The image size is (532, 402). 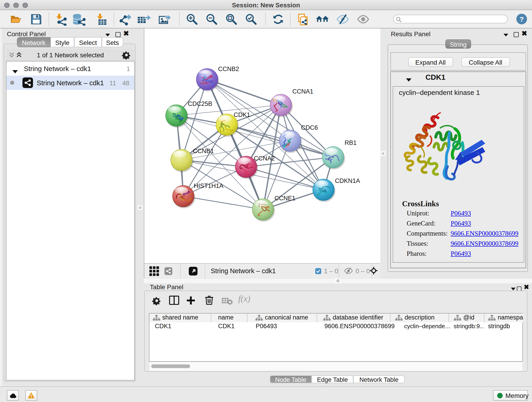 What do you see at coordinates (203, 151) in the screenshot?
I see `svg-text: CCNB1` at bounding box center [203, 151].